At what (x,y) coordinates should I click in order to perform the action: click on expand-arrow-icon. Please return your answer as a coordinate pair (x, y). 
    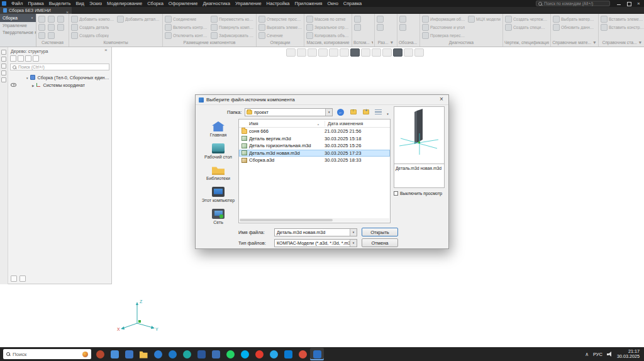
    Looking at the image, I should click on (27, 78).